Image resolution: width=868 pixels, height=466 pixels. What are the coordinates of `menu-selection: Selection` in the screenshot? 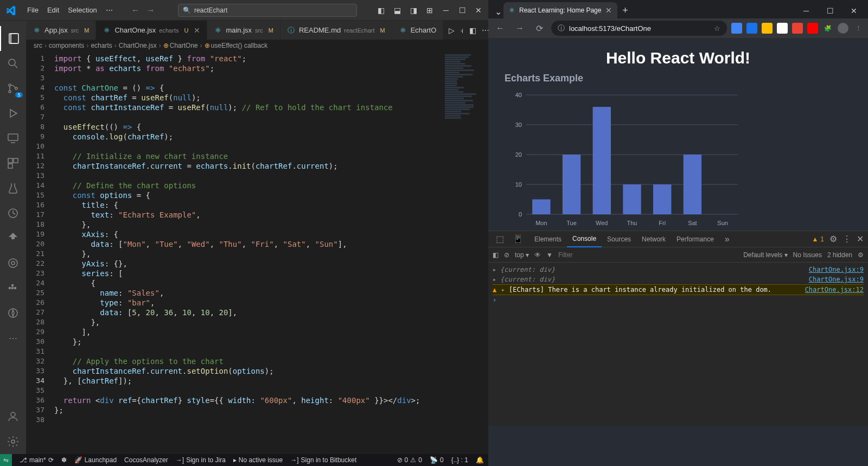 It's located at (82, 10).